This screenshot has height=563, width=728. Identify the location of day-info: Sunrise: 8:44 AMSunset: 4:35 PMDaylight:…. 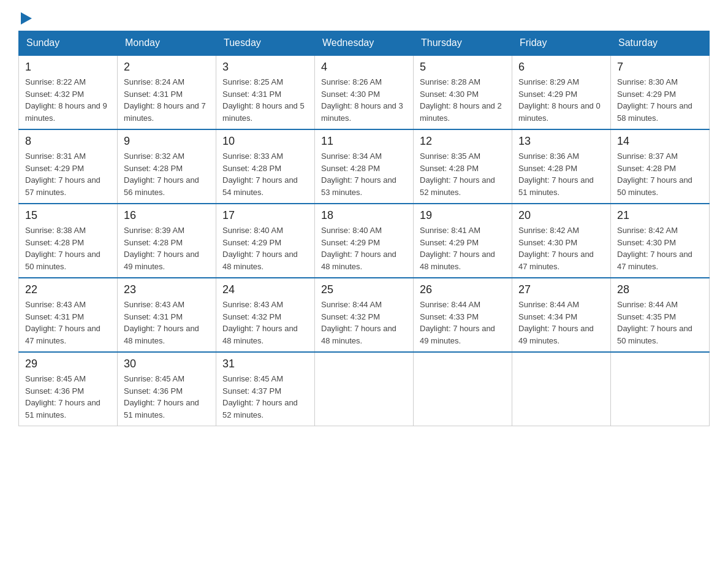
(660, 323).